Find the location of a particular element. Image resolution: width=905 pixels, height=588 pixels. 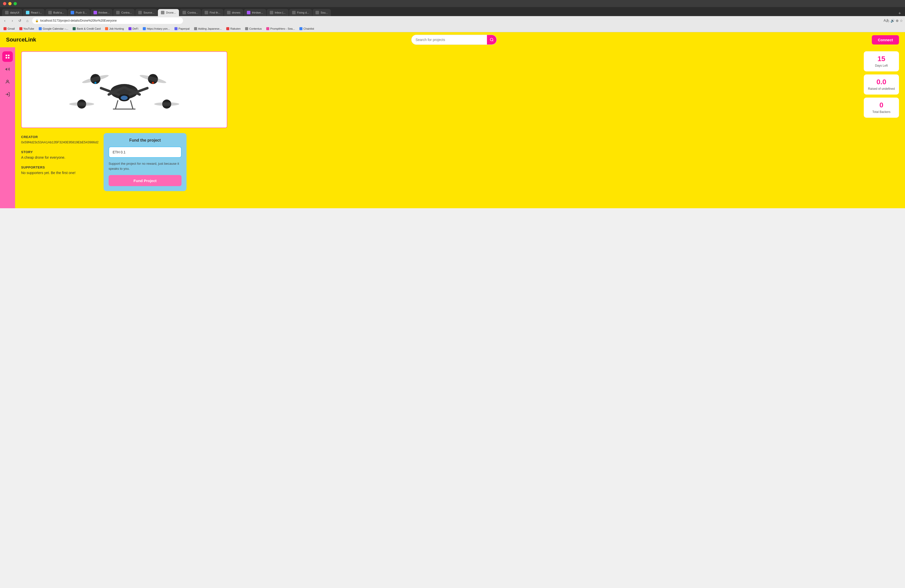

sidebar is located at coordinates (8, 128).